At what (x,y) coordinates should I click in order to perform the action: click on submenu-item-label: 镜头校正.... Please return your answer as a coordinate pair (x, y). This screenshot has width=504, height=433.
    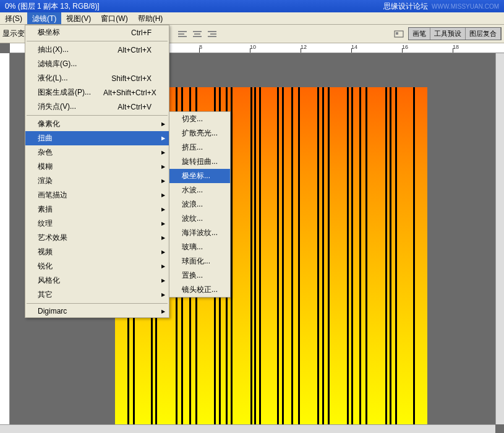
    Looking at the image, I should click on (200, 289).